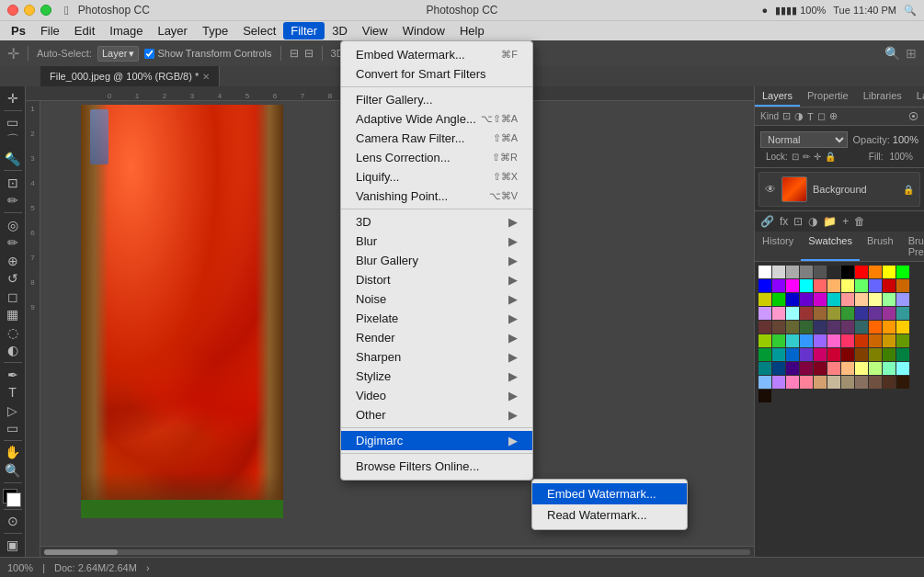  Describe the element at coordinates (397, 552) in the screenshot. I see `scroll-track-h` at that location.